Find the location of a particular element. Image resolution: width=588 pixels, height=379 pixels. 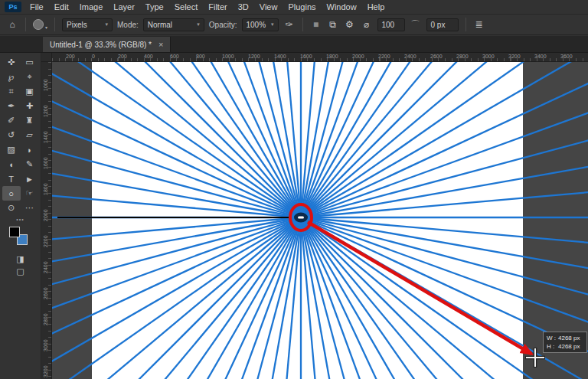

pen-tool: ✎ is located at coordinates (30, 164).